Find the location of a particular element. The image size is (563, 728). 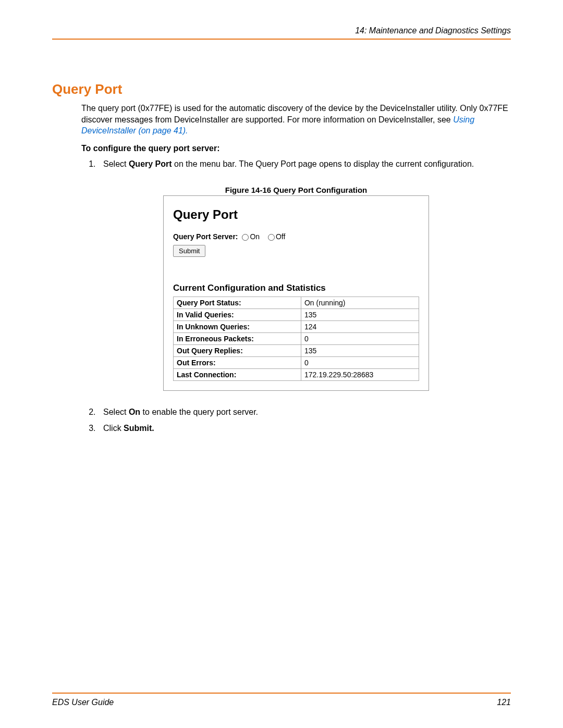

stats-table: Query Port Status:On (running) In Valid … is located at coordinates (296, 339).